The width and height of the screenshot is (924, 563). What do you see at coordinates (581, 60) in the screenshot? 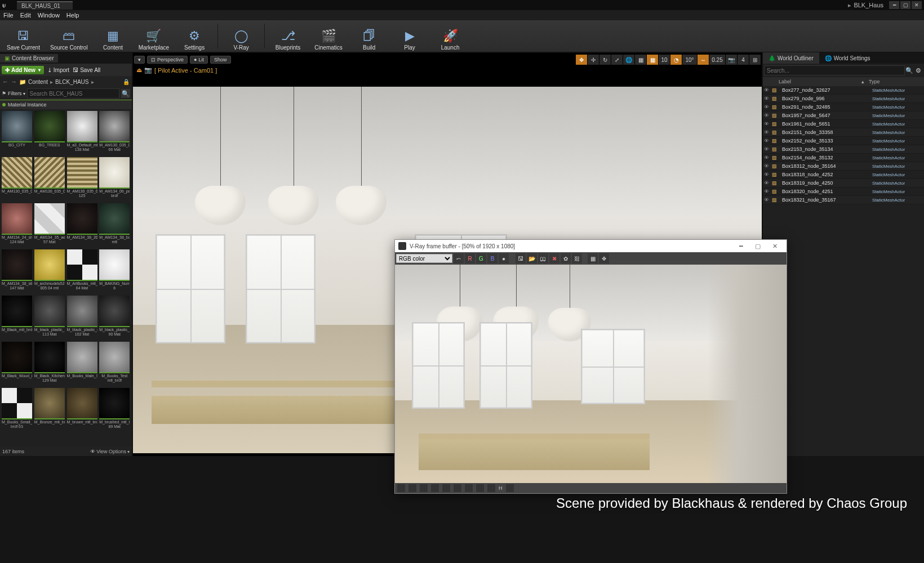
I see `transform-select-icon: ✥` at bounding box center [581, 60].